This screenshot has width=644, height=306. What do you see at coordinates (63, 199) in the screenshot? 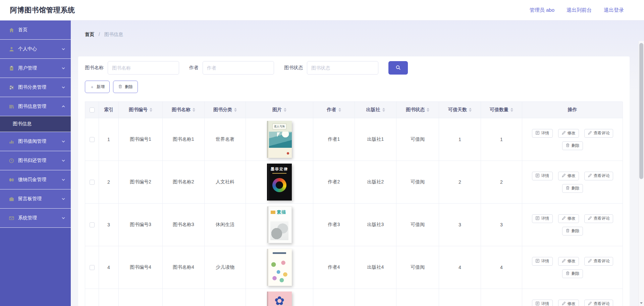
I see `chevron-down-icon` at bounding box center [63, 199].